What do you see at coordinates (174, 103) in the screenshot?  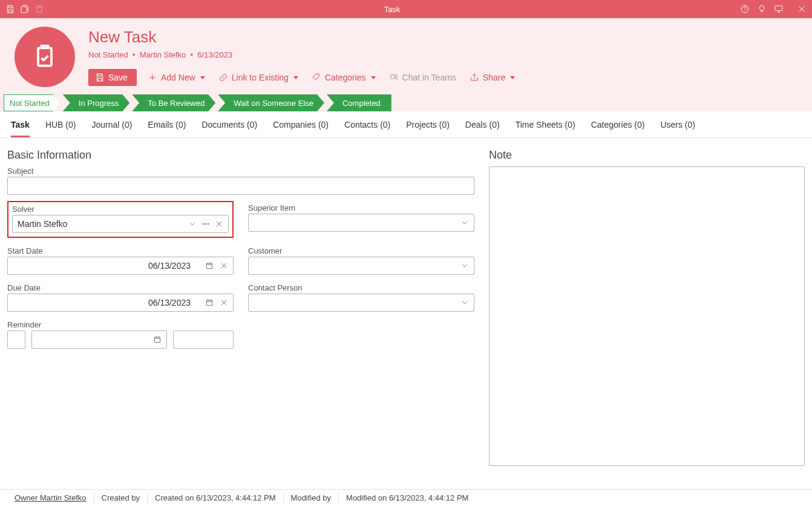 I see `step-to-be-reviewed: To Be Reviewed` at bounding box center [174, 103].